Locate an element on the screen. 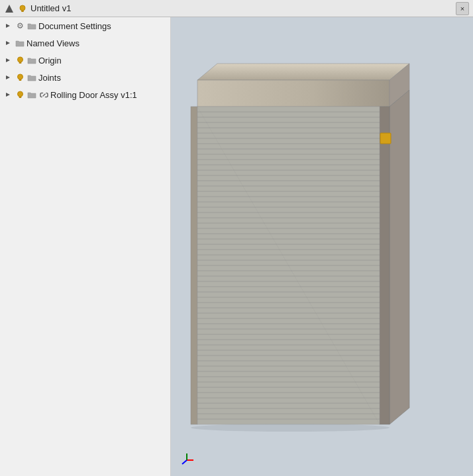 The height and width of the screenshot is (476, 473). link-icon is located at coordinates (44, 95).